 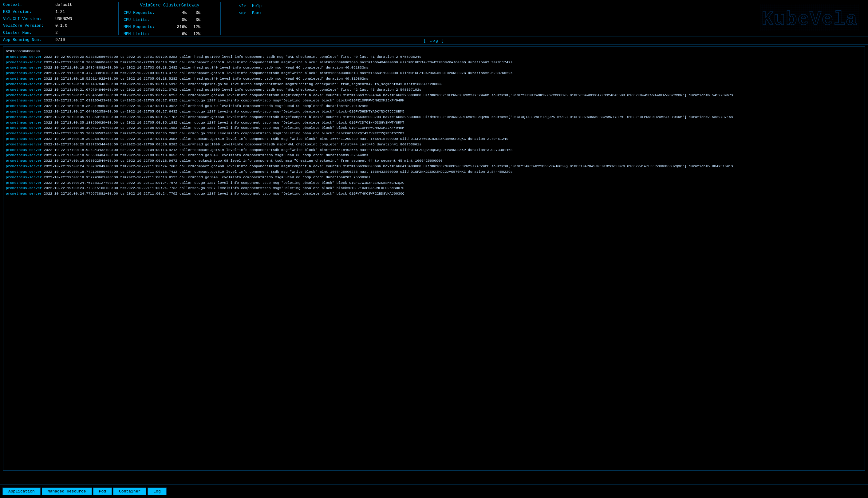 What do you see at coordinates (60, 12) in the screenshot?
I see `k8s-version-value: 1.21` at bounding box center [60, 12].